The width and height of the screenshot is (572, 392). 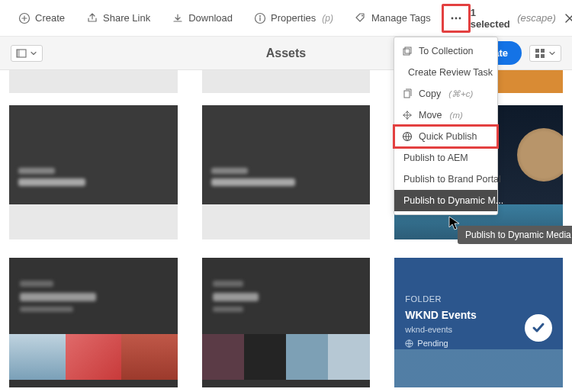 I want to click on deselect-button, so click(x=566, y=18).